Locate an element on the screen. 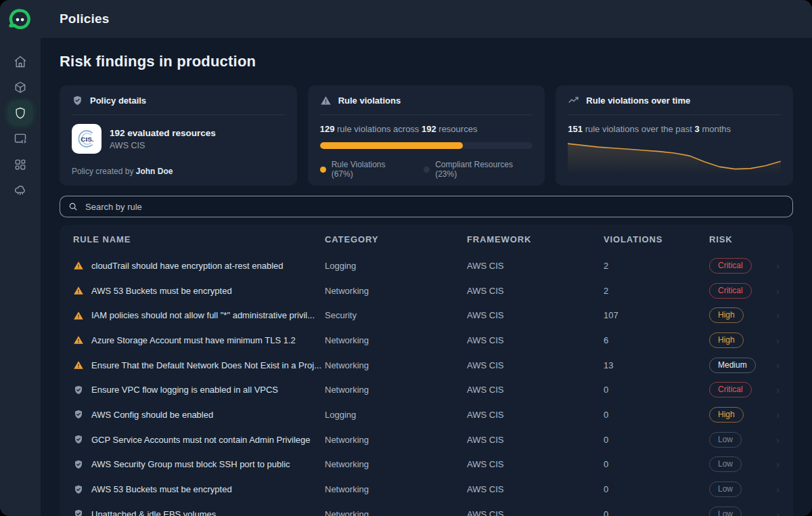 This screenshot has height=516, width=812. violations-legend: Rule Violations (67%) Compliant Resource… is located at coordinates (426, 169).